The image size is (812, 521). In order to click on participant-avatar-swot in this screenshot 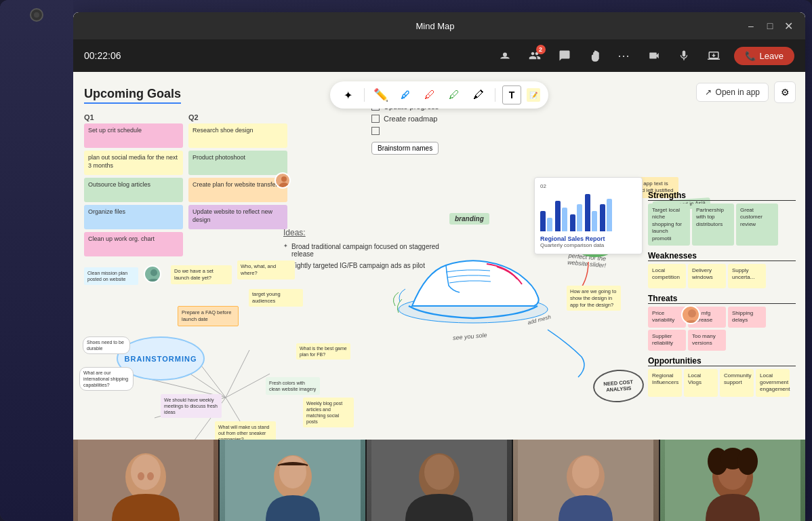, I will do `click(691, 315)`.